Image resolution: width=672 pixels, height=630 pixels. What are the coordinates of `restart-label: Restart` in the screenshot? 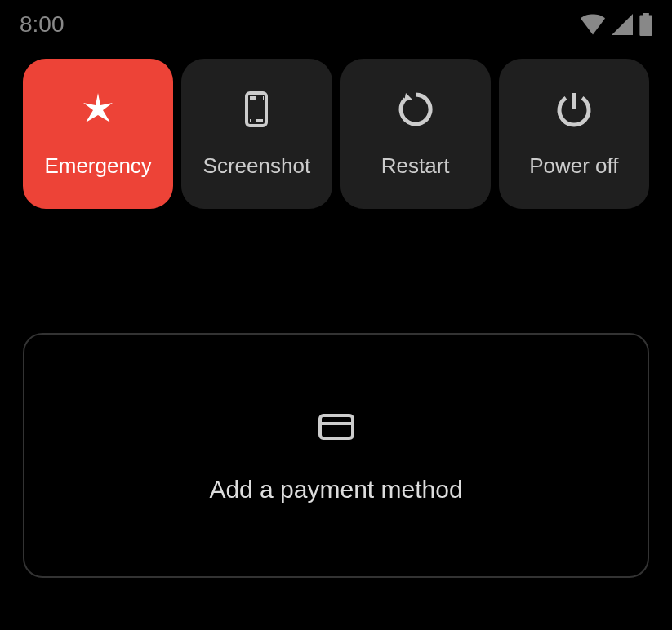 It's located at (416, 166).